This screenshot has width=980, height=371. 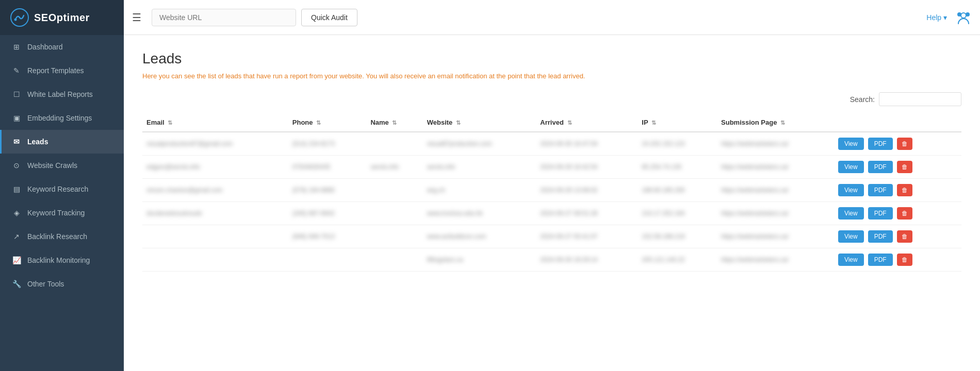 I want to click on cell-email: edgars@serols.info, so click(x=216, y=167).